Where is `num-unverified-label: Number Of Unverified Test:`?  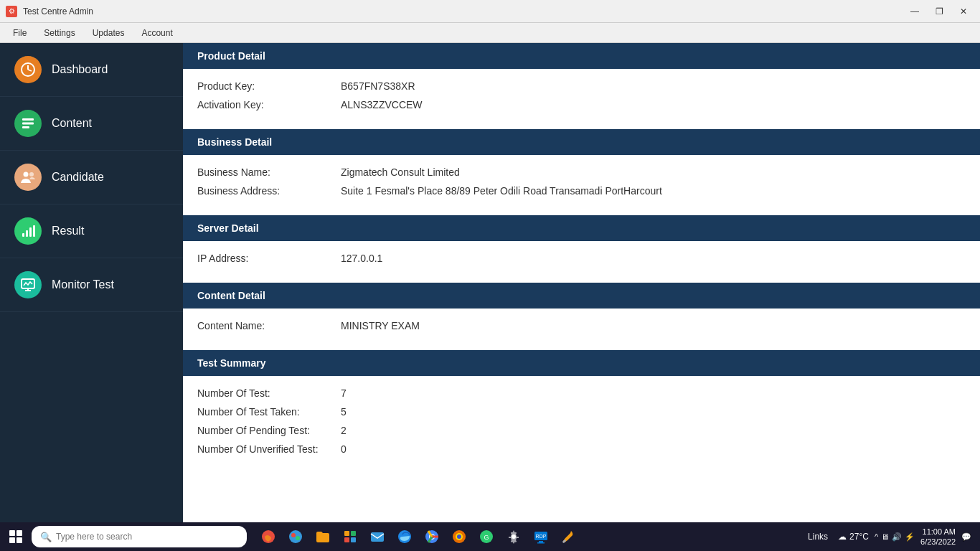
num-unverified-label: Number Of Unverified Test: is located at coordinates (269, 449).